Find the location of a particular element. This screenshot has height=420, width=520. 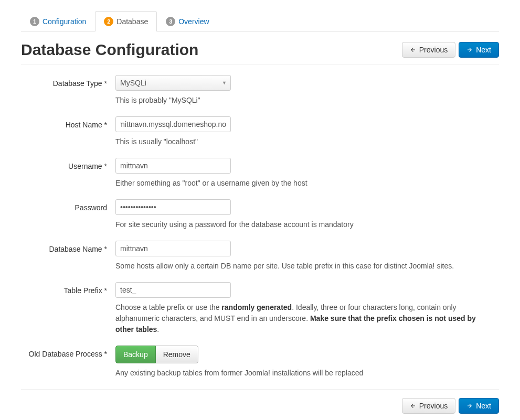

database-type-select: MySQLi is located at coordinates (173, 83).